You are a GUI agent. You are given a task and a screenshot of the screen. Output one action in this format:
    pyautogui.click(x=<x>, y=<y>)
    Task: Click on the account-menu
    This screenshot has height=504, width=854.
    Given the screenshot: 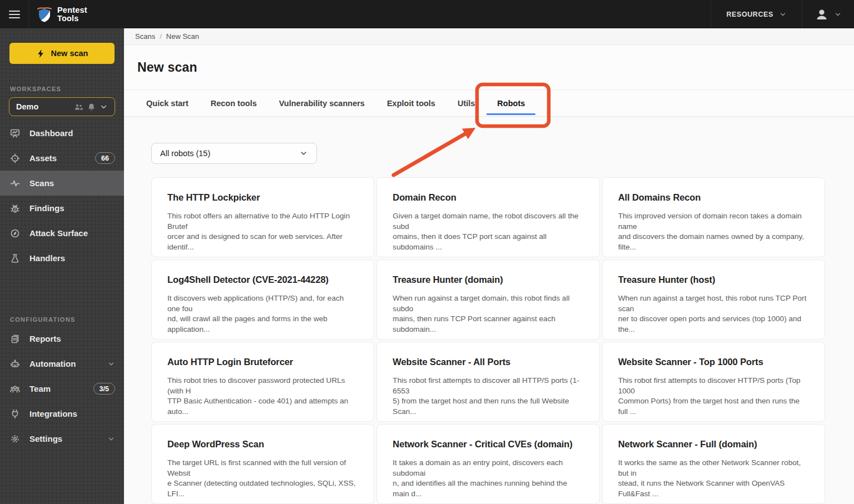 What is the action you would take?
    pyautogui.click(x=828, y=14)
    